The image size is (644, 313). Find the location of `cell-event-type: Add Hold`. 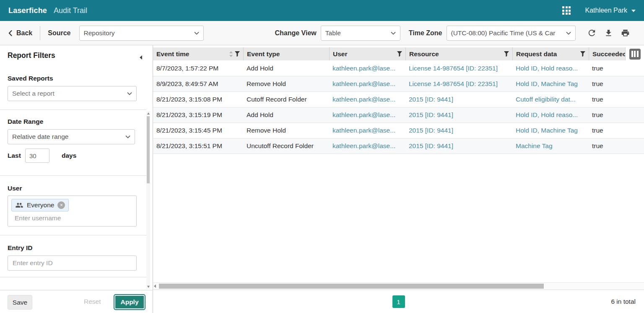

cell-event-type: Add Hold is located at coordinates (286, 68).